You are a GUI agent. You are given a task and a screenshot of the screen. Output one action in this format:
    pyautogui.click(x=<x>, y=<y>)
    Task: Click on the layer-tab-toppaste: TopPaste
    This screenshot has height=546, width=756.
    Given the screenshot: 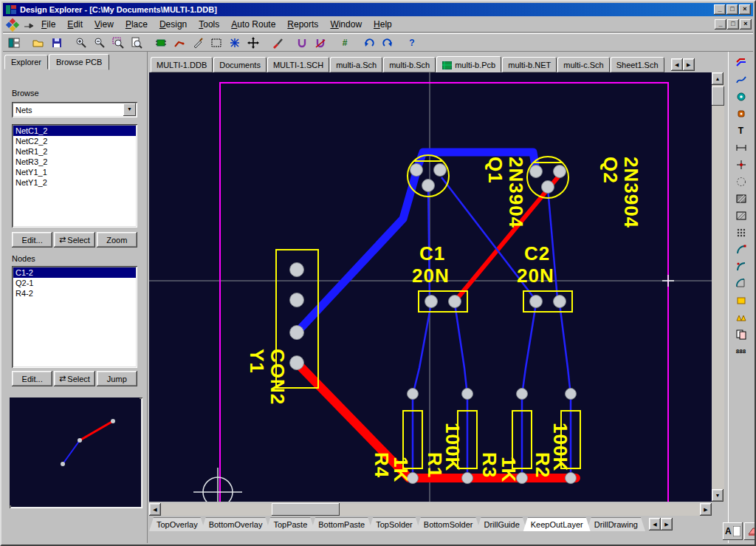 What is the action you would take?
    pyautogui.click(x=290, y=525)
    